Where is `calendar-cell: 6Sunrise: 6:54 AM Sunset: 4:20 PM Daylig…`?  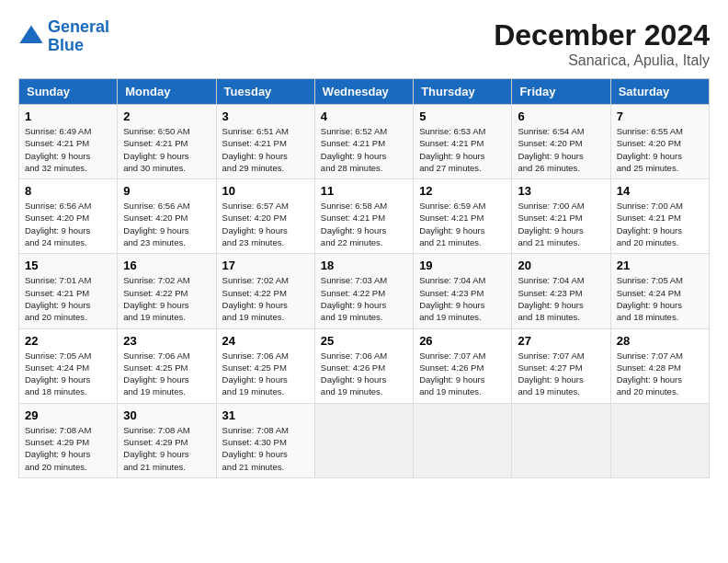
calendar-cell: 6Sunrise: 6:54 AM Sunset: 4:20 PM Daylig… is located at coordinates (561, 142).